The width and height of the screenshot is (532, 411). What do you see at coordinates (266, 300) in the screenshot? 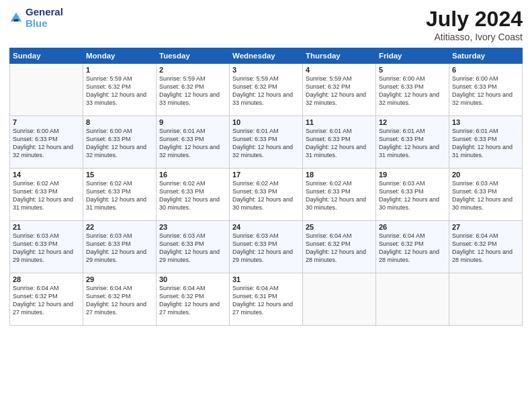
I see `cell-4-3: 31Sunrise: 6:04 AMSunset: 6:31 PMDayligh…` at bounding box center [266, 300].